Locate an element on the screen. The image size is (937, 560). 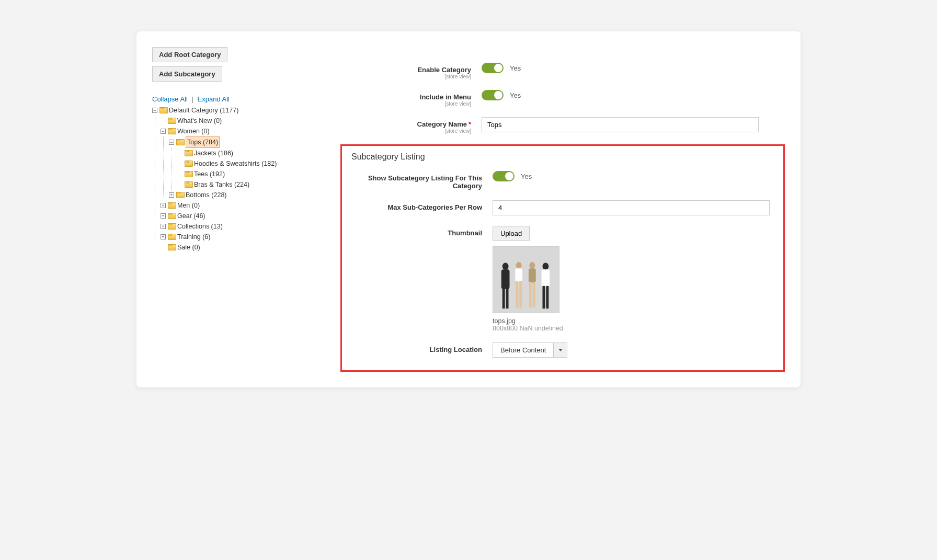
tree-node-men: +Men (0) is located at coordinates (250, 205).